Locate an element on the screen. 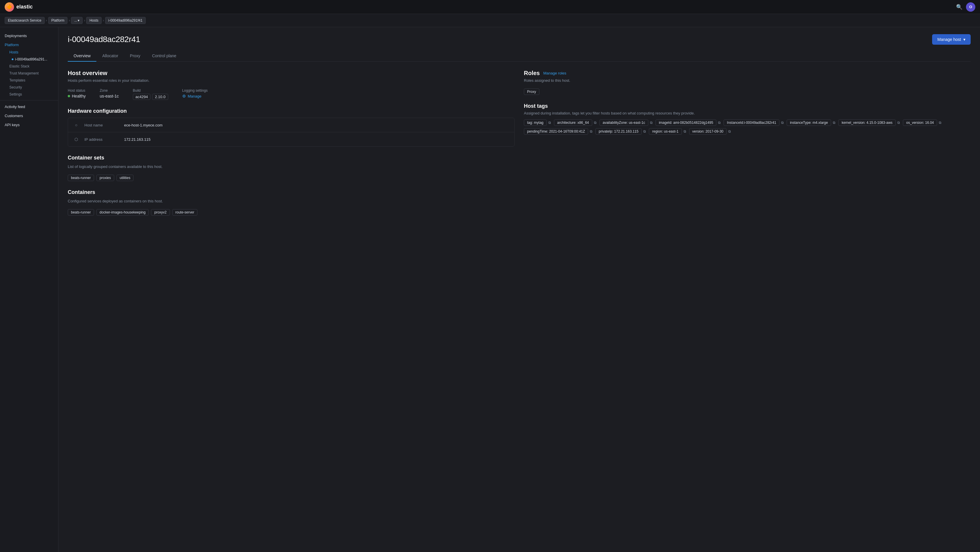 The image size is (980, 552). sidebar-host-id-label: i-00049ad896a291... is located at coordinates (31, 59).